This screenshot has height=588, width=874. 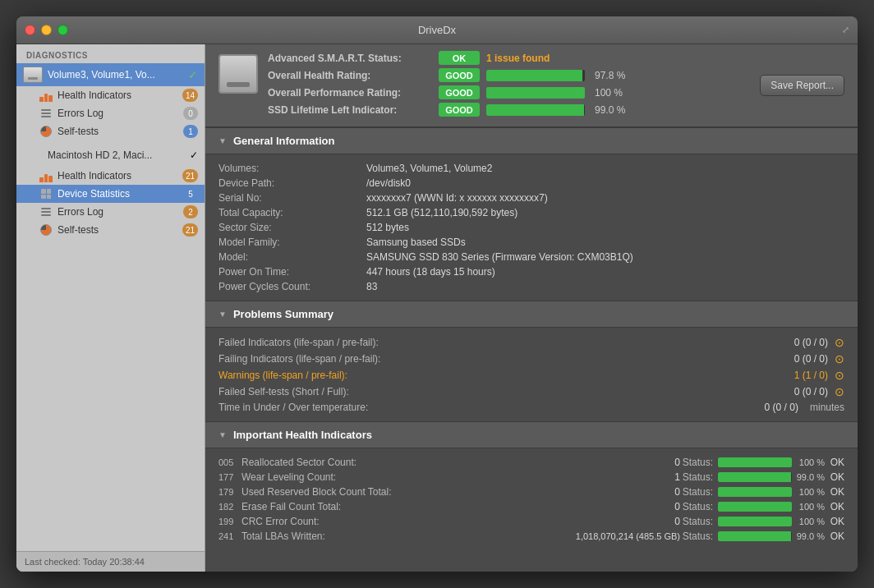 I want to click on warnings-row: Warnings (life-span / pre-fail): 1 (1 / …, so click(x=531, y=375).